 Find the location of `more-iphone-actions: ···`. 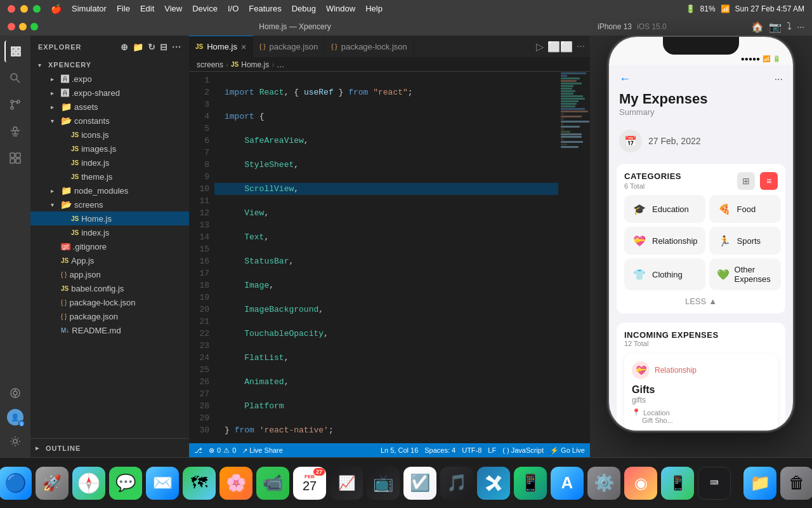

more-iphone-actions: ··· is located at coordinates (801, 27).